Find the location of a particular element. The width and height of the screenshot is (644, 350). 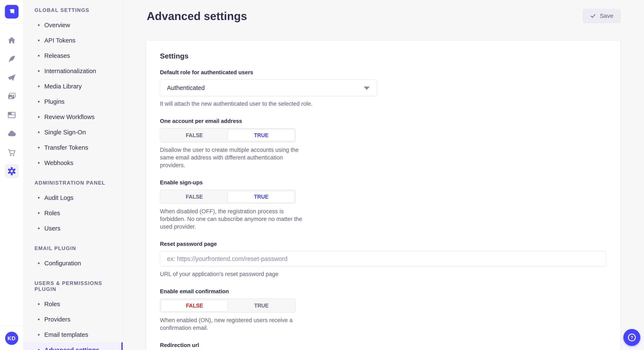

email-confirmation-toggle: FALSE TRUE is located at coordinates (228, 306).